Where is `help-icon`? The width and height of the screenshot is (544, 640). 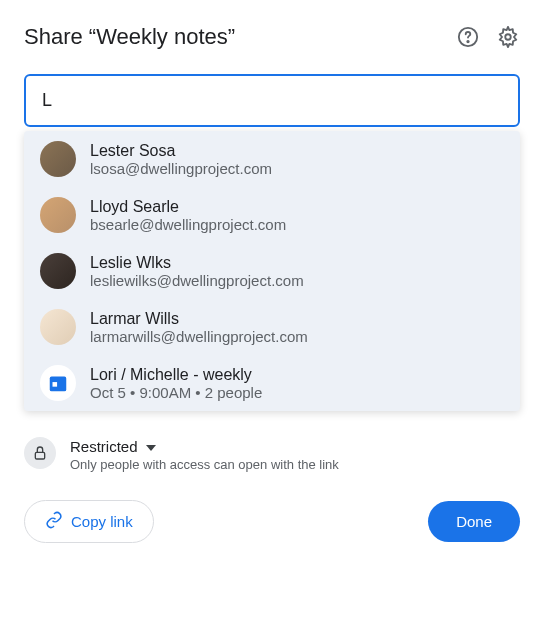 help-icon is located at coordinates (468, 37).